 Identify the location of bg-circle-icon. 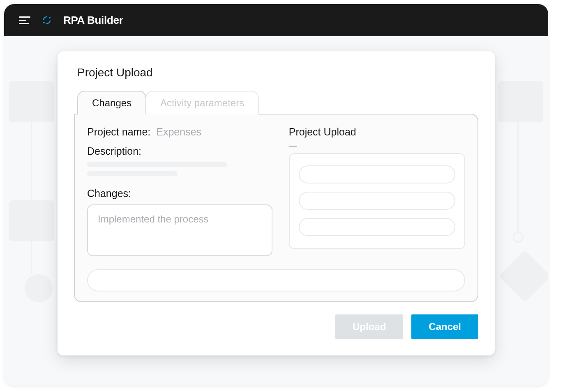
(518, 237).